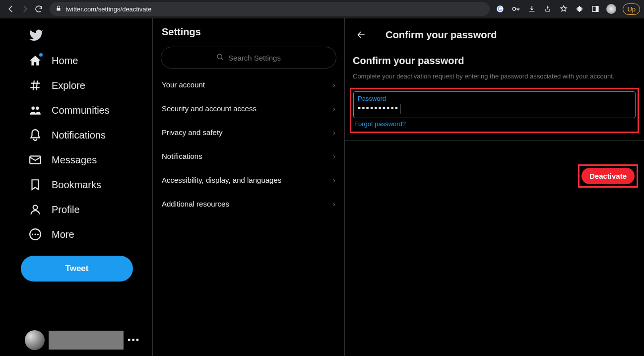 The height and width of the screenshot is (356, 644). I want to click on settings-item-privacy: Privacy and safety ›, so click(249, 132).